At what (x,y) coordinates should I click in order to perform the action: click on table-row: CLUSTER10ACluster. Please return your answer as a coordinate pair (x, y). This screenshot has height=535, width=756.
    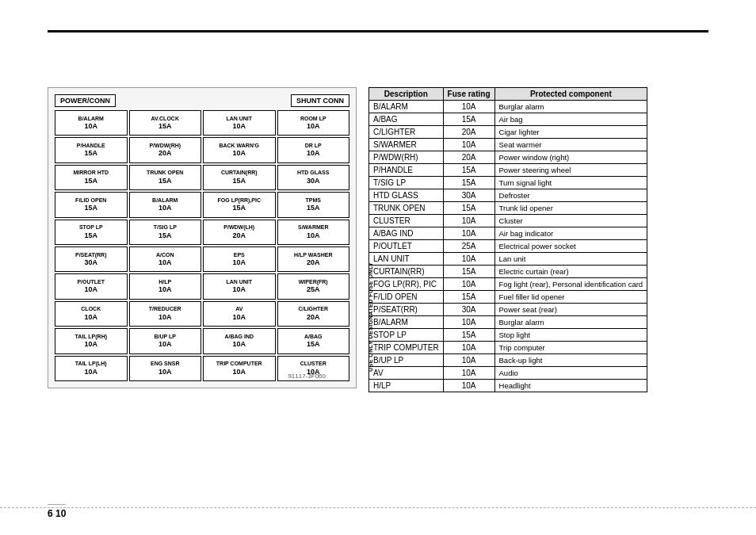
    Looking at the image, I should click on (509, 221).